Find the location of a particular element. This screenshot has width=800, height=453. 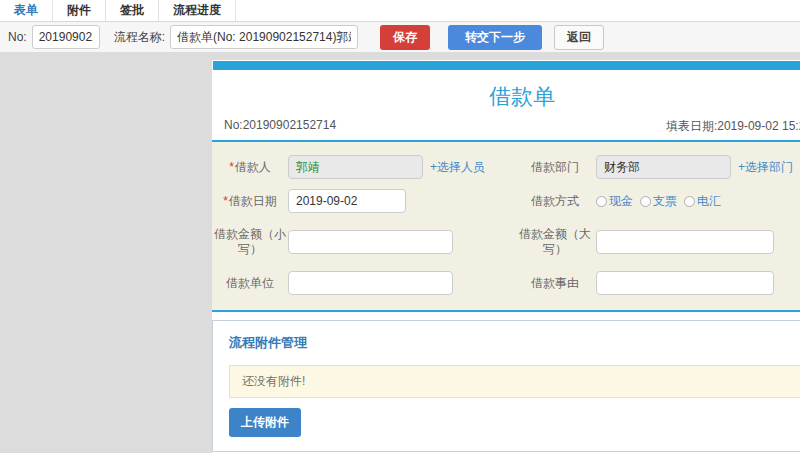

process-name-input is located at coordinates (264, 37).